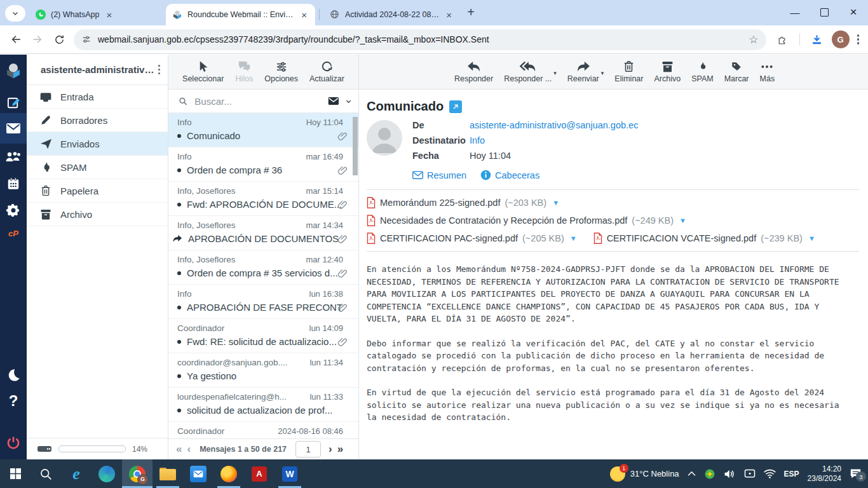  What do you see at coordinates (13, 233) in the screenshot?
I see `cpanel-icon: cP` at bounding box center [13, 233].